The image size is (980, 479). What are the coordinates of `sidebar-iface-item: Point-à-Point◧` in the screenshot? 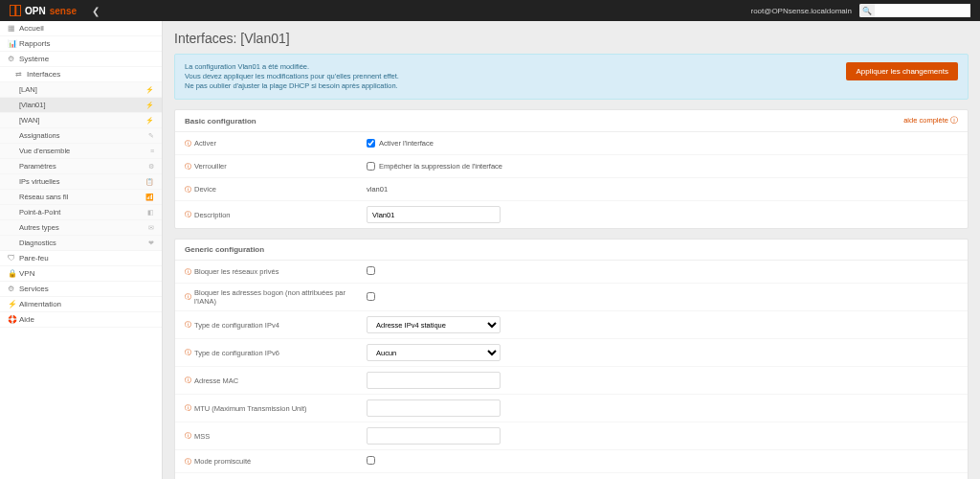 It's located at (80, 213).